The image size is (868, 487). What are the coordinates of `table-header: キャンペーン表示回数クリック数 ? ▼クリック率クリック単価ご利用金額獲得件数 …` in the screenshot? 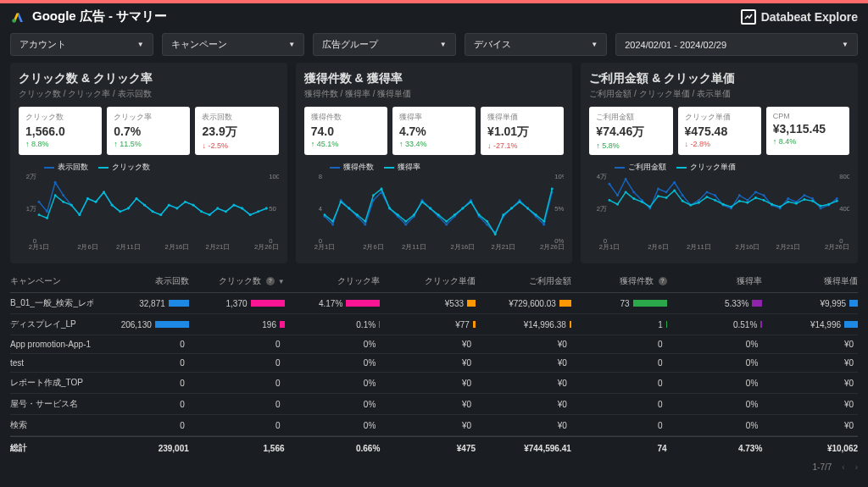 It's located at (434, 281).